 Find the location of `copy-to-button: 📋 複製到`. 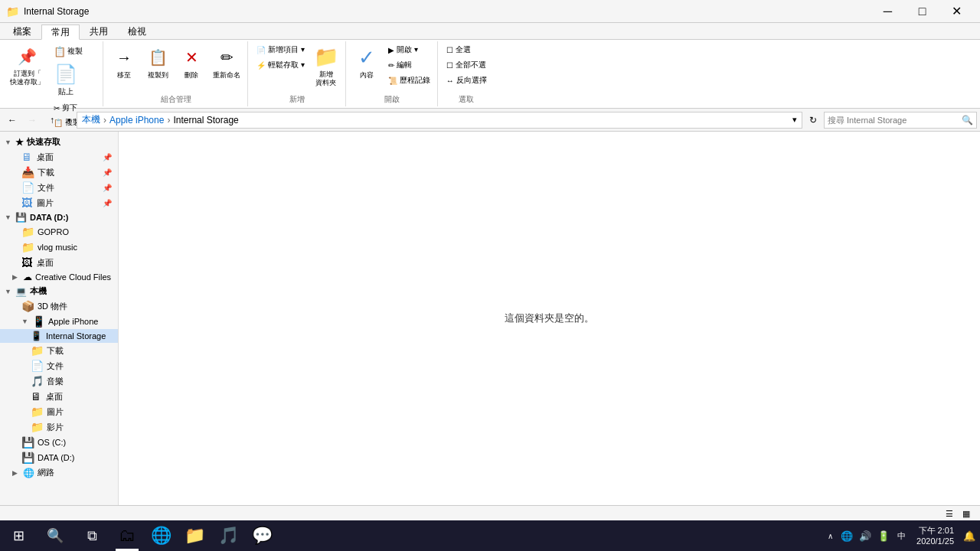

copy-to-button: 📋 複製到 is located at coordinates (158, 66).